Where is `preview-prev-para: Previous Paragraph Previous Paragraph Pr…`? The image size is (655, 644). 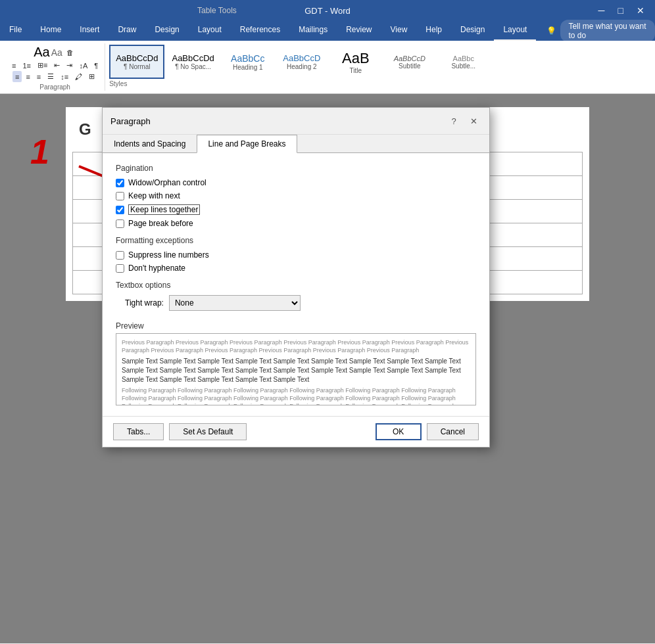 preview-prev-para: Previous Paragraph Previous Paragraph Pr… is located at coordinates (296, 347).